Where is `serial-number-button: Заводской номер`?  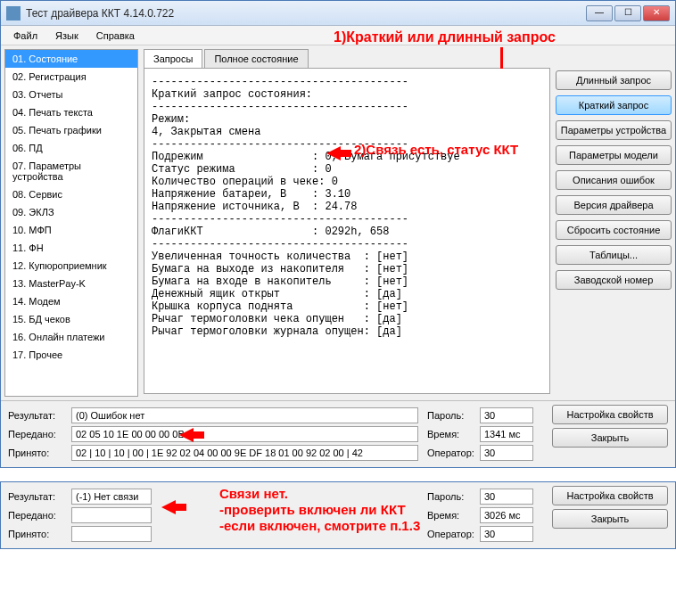
serial-number-button: Заводской номер is located at coordinates (614, 280).